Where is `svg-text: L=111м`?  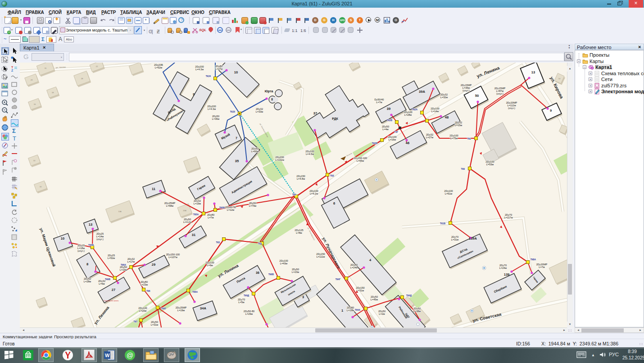
svg-text: L=111м is located at coordinates (321, 257).